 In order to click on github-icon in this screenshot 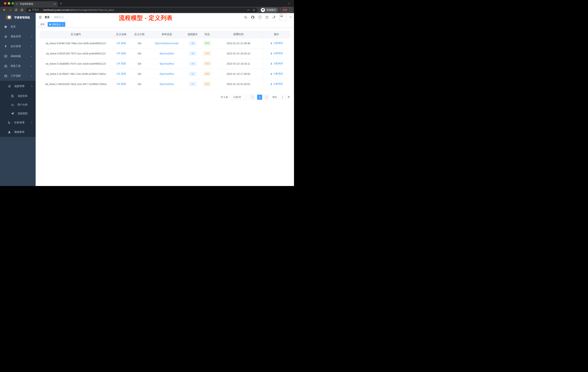, I will do `click(253, 17)`.